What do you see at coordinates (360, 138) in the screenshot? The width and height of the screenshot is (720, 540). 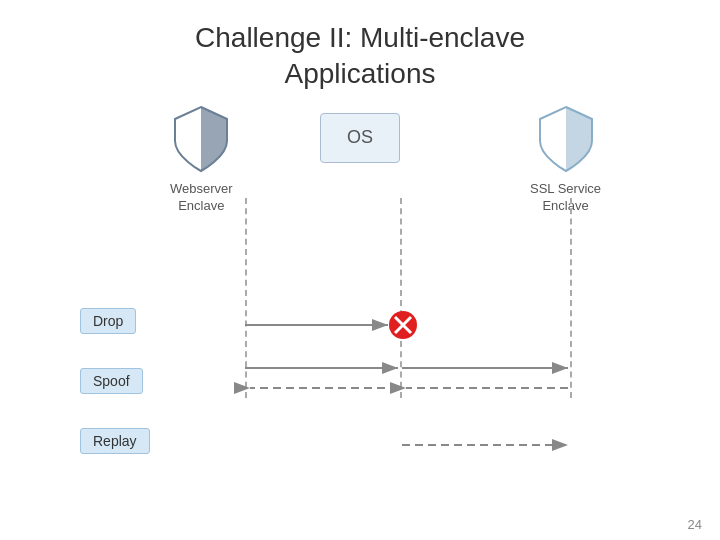 I see `os-label: OS` at bounding box center [360, 138].